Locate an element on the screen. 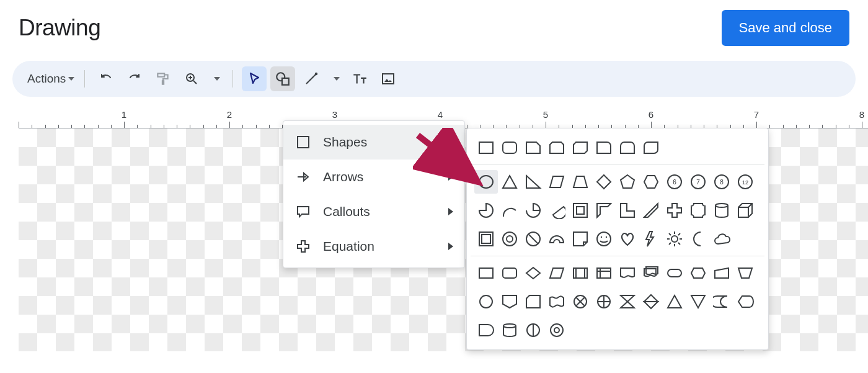 This screenshot has width=868, height=373. shape-snip1 is located at coordinates (533, 148).